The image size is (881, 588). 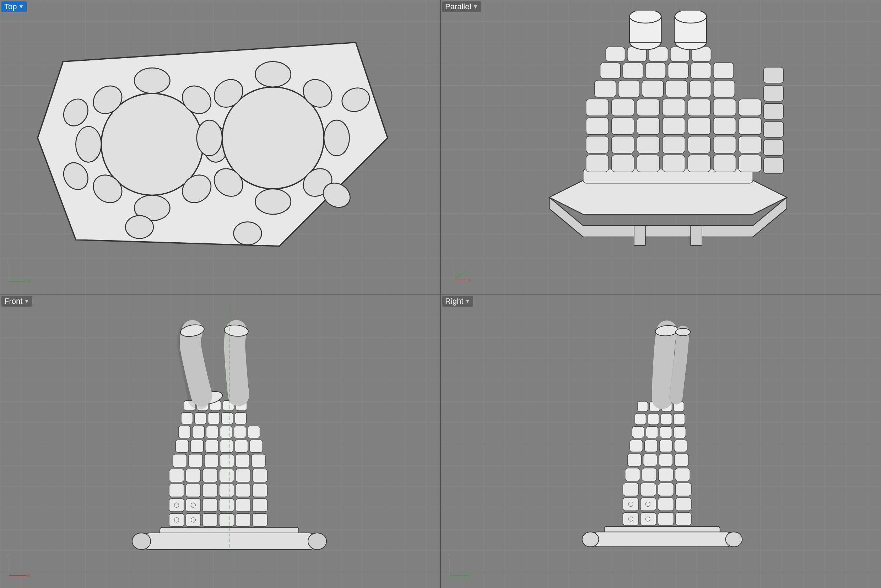 What do you see at coordinates (21, 7) in the screenshot?
I see `top-dropdown-arrow: ▼` at bounding box center [21, 7].